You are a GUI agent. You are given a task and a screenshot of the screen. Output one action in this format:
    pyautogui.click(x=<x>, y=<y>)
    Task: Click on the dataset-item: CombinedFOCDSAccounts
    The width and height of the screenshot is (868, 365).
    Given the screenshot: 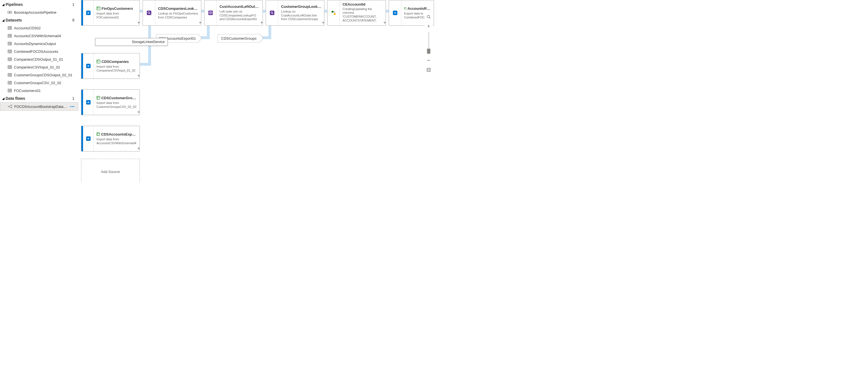 What is the action you would take?
    pyautogui.click(x=39, y=51)
    